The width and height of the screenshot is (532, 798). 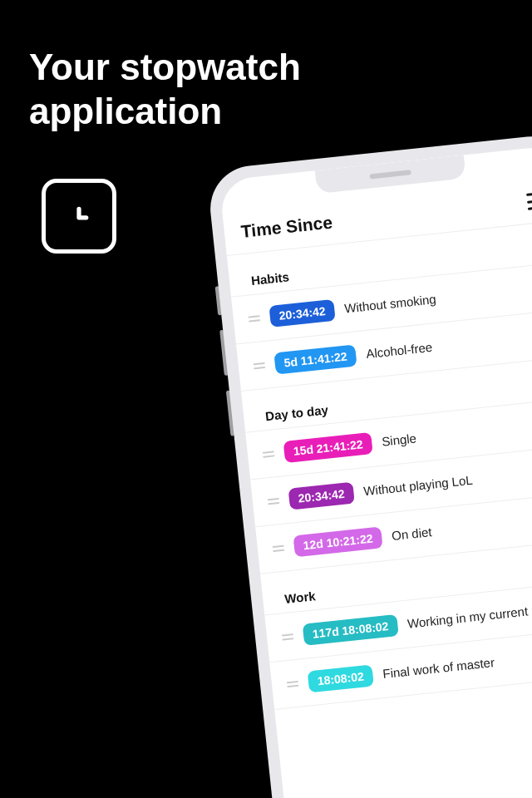 What do you see at coordinates (79, 216) in the screenshot?
I see `clock-icon` at bounding box center [79, 216].